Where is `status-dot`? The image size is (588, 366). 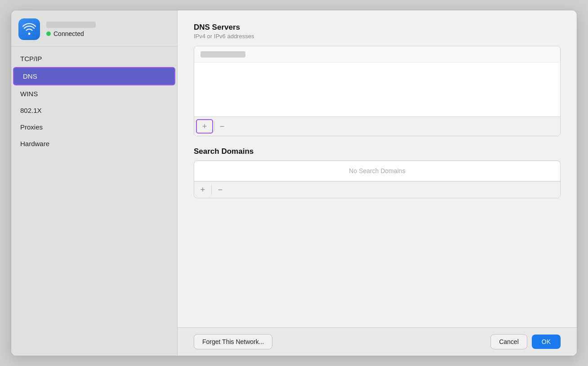 status-dot is located at coordinates (49, 34).